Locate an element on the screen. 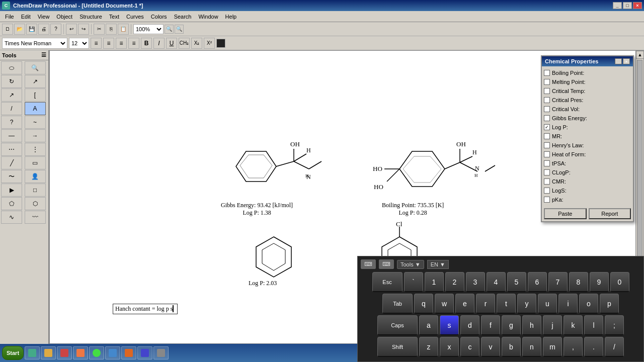  kb-6: 6 is located at coordinates (537, 282).